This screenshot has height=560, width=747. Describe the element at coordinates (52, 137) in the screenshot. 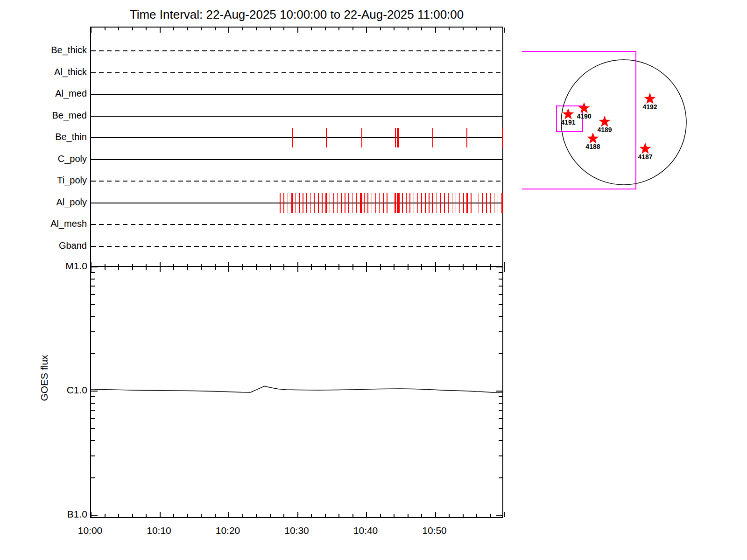

I see `filter-row-label: Be_thin` at that location.